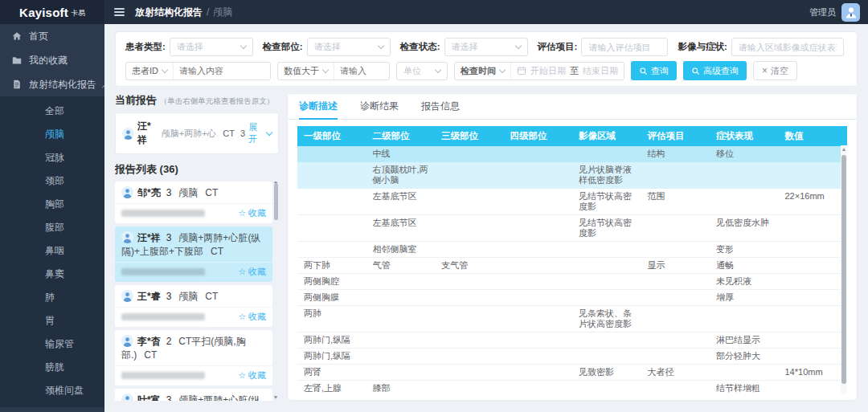 The width and height of the screenshot is (868, 412). What do you see at coordinates (572, 228) in the screenshot?
I see `table-row: 左基底节区见结节状高密度影见低密度水肿` at bounding box center [572, 228].